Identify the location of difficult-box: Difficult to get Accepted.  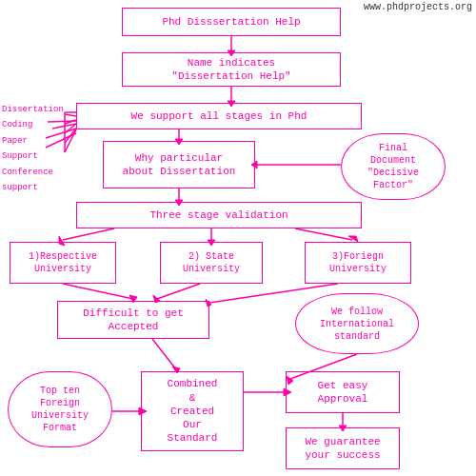
(133, 320).